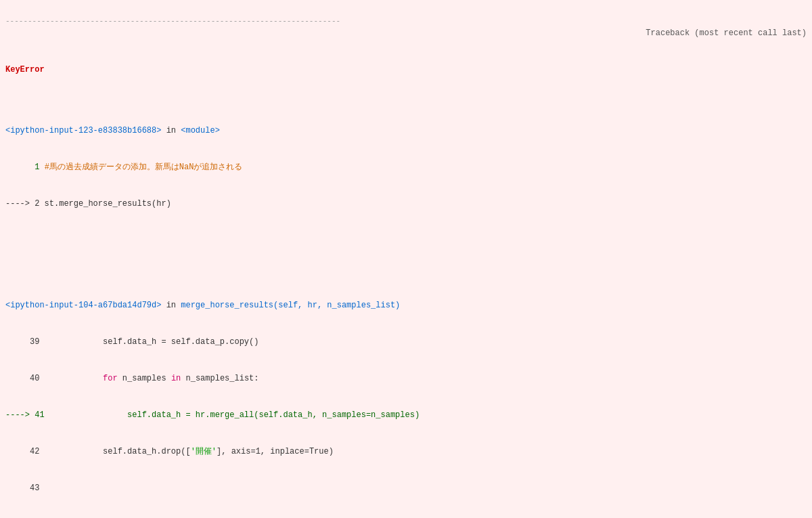  I want to click on block2-line2: 40 for n_samples in n_samples_list:, so click(133, 379).